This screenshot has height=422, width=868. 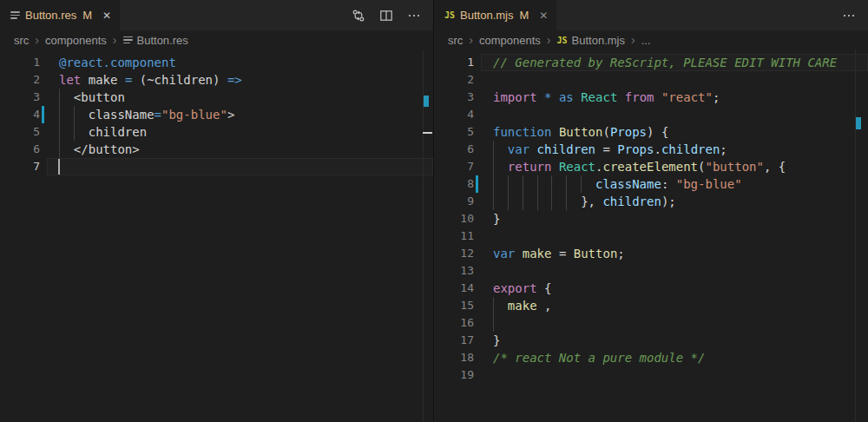 I want to click on tab-bar-right: JS Button.mjs M ✕, so click(x=651, y=16).